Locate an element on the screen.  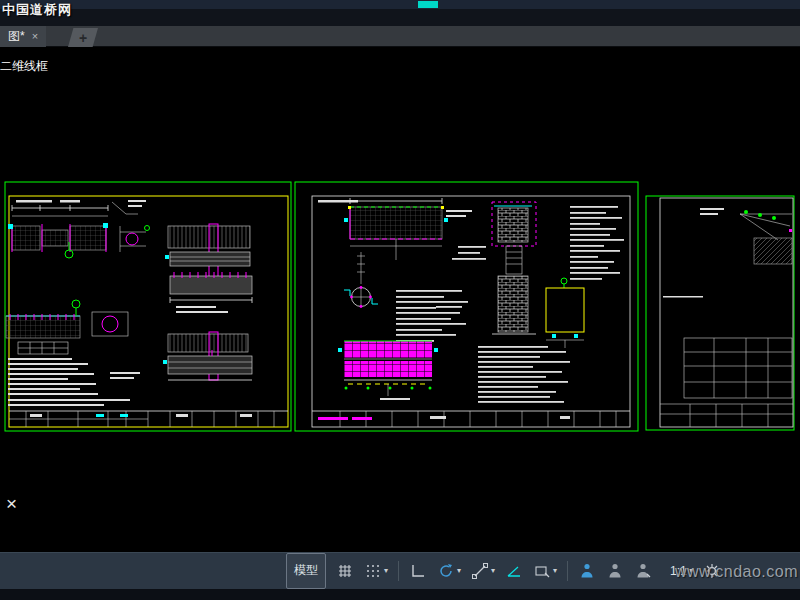
object-snap-tracking-icon is located at coordinates (480, 571).